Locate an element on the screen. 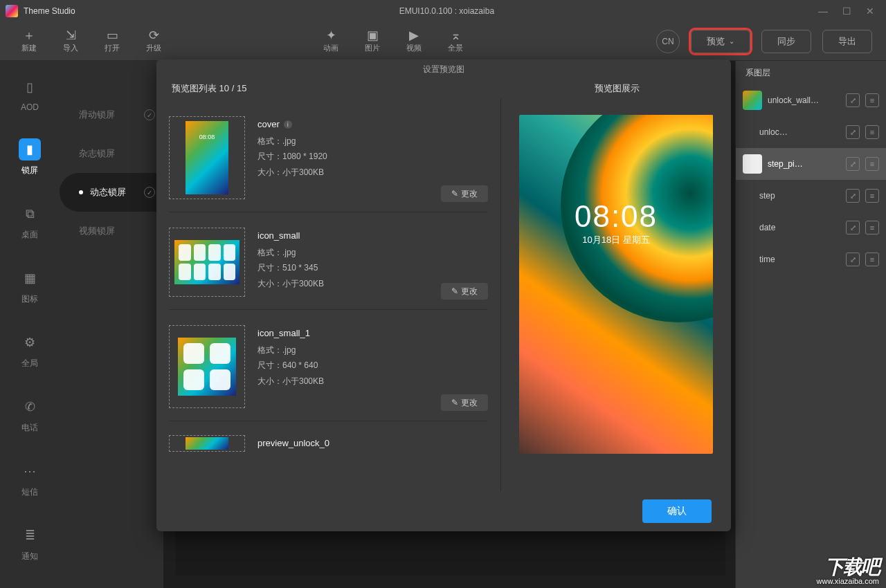 This screenshot has width=886, height=588. video-icon: ▶ is located at coordinates (414, 35).